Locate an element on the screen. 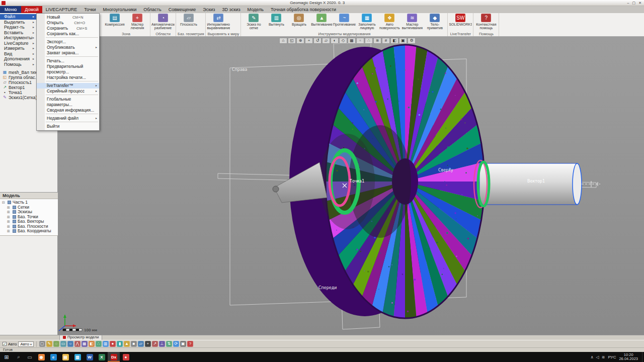 The height and width of the screenshot is (362, 644). viewport-tool-button: ▣ is located at coordinates (403, 41).